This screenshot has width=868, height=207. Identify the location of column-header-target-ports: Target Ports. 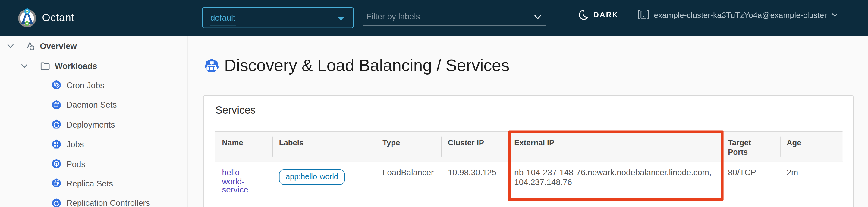
(751, 145).